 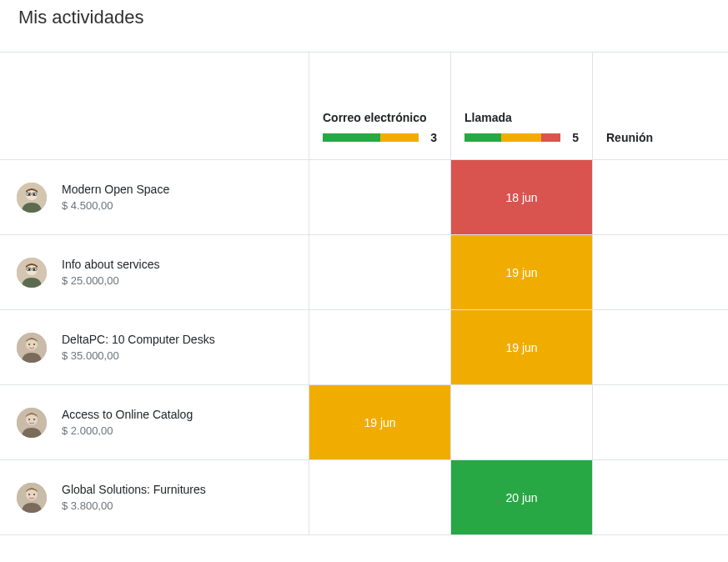 I want to click on lead-info: DeltaPC: 10 Computer Desks$ 35.000,00, so click(x=138, y=347).